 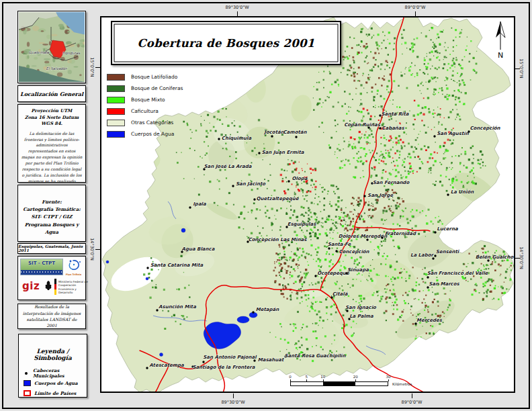 I want to click on town-label: Masahuat, so click(x=271, y=360).